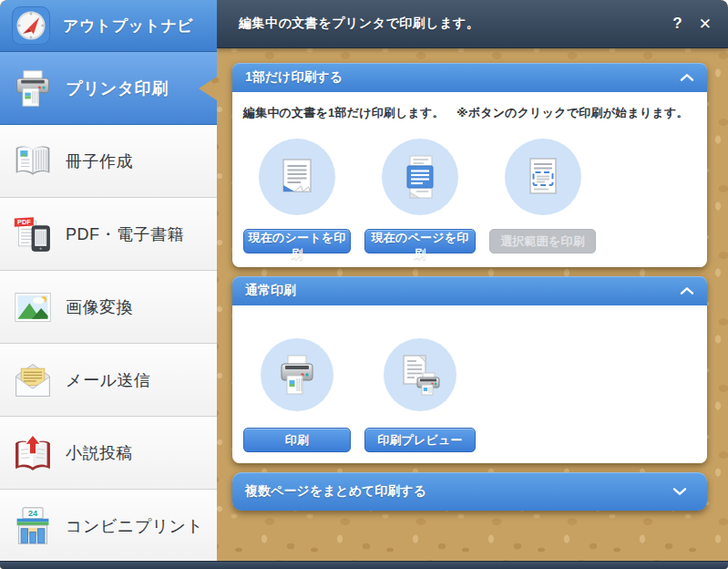  Describe the element at coordinates (33, 513) in the screenshot. I see `store-24-sign: 24` at that location.